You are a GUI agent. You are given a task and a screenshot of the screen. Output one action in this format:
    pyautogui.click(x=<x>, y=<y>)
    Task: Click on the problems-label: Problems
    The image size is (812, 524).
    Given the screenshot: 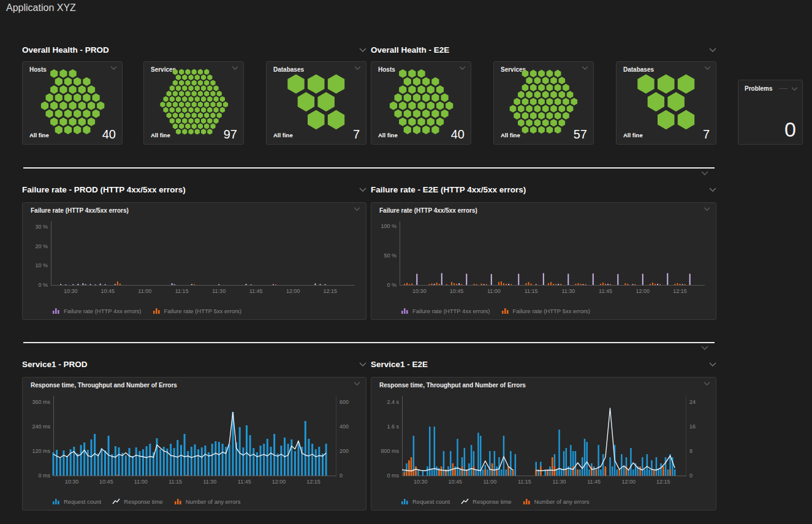 What is the action you would take?
    pyautogui.click(x=759, y=88)
    